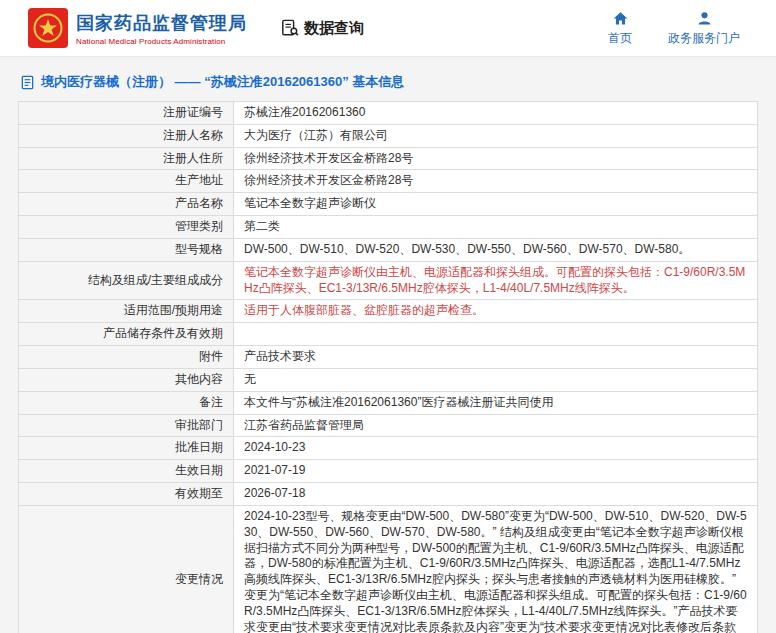 Image resolution: width=776 pixels, height=633 pixels. I want to click on row-label: 注册证编号, so click(126, 114).